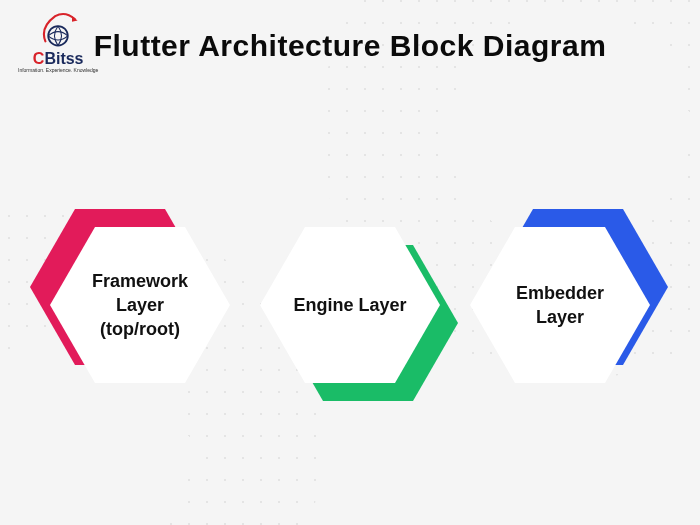 Image resolution: width=700 pixels, height=525 pixels. What do you see at coordinates (350, 46) in the screenshot?
I see `diagram-title: Flutter Architecture Block Diagram` at bounding box center [350, 46].